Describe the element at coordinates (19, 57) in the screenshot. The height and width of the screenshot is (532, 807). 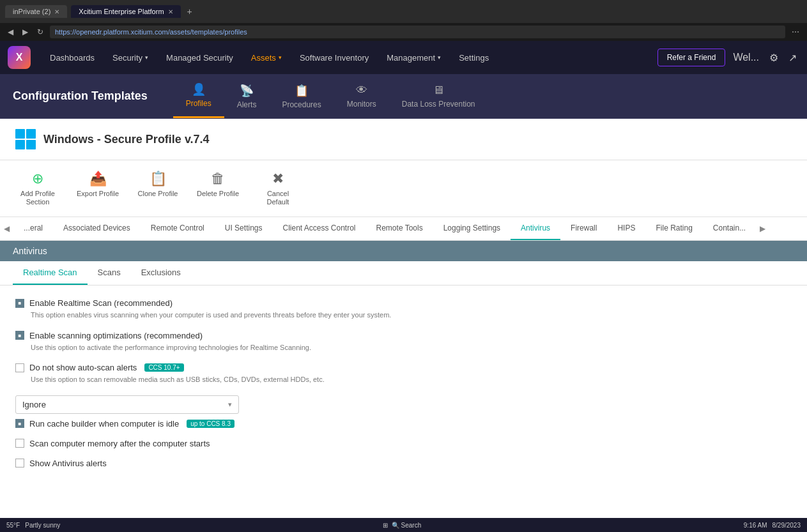
I see `logo: X` at that location.